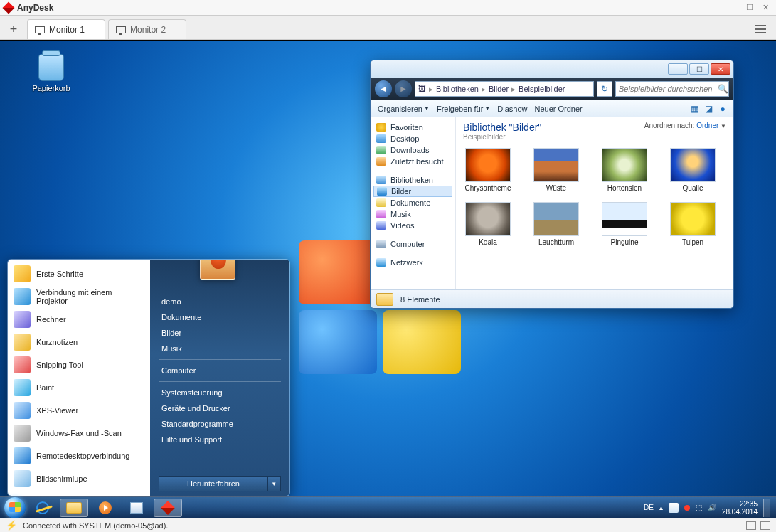  I want to click on tray-chevron-icon: ▴, so click(661, 508).